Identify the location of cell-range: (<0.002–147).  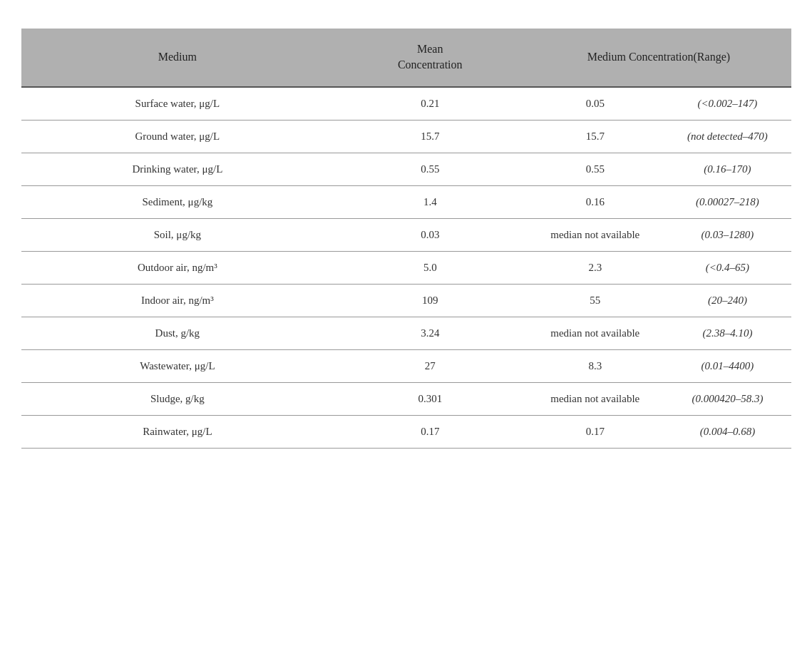
(727, 104).